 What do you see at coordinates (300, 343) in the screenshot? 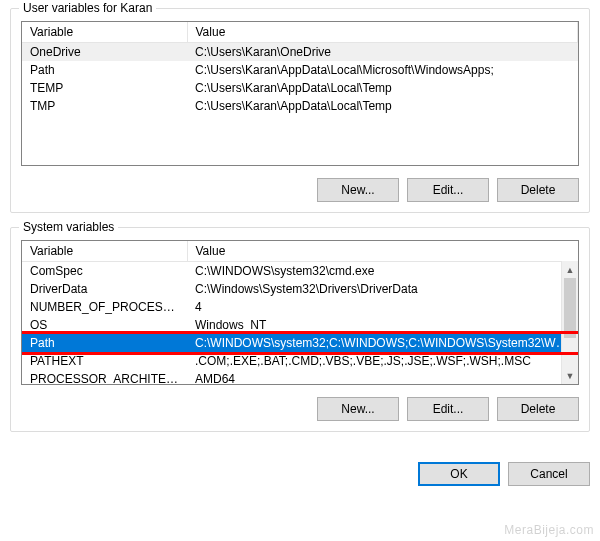
I see `table-row: Path C:\WINDOWS\system32;C:\WINDOWS;C:\W…` at bounding box center [300, 343].